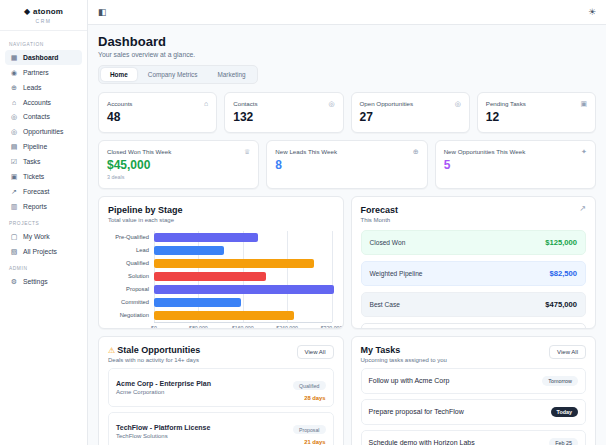 The image size is (606, 445). What do you see at coordinates (14, 132) in the screenshot?
I see `target-icon: ◎` at bounding box center [14, 132].